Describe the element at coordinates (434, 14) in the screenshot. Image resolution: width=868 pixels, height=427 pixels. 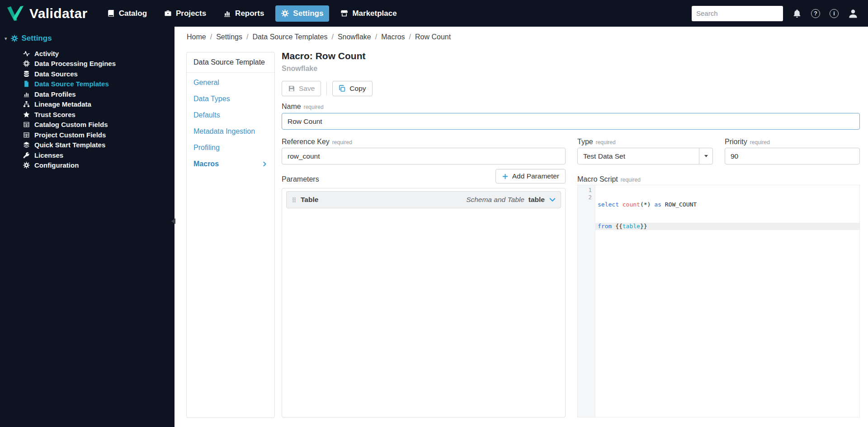
I see `top-navbar: Validatar Catalog Projects Reports Setti…` at that location.